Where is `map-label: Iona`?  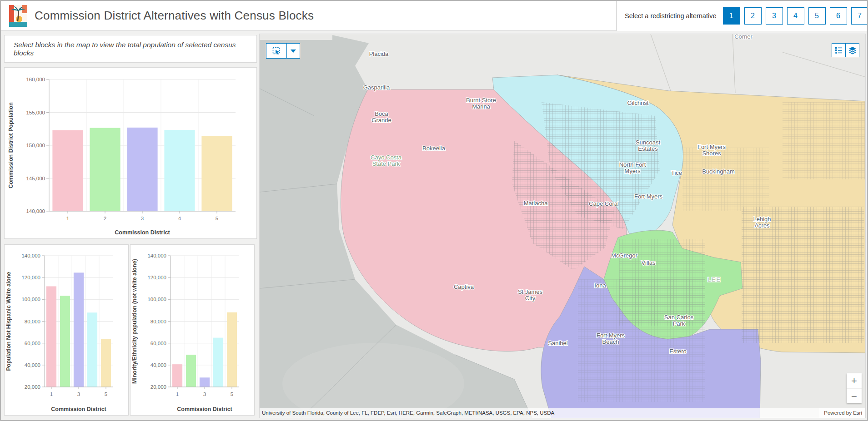 map-label: Iona is located at coordinates (600, 285).